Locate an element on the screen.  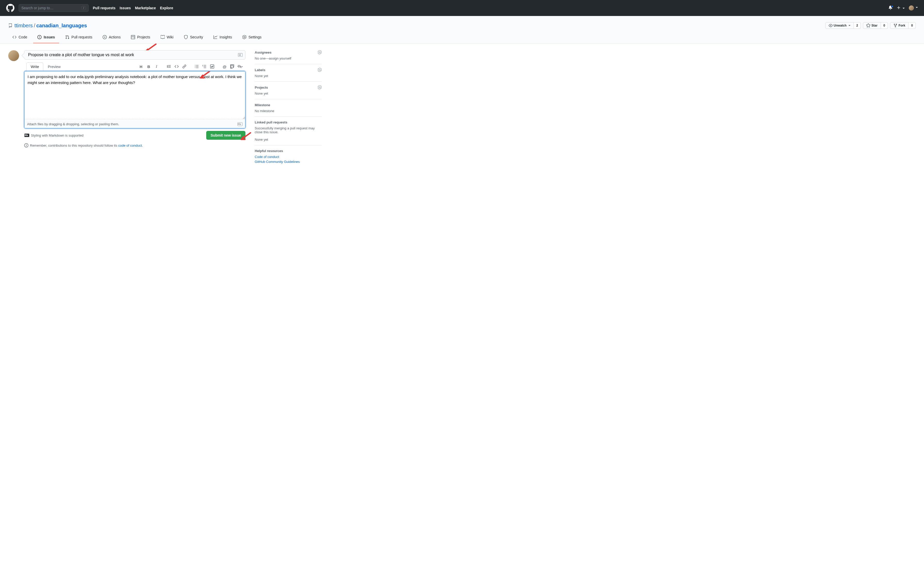
projects-title: Projects is located at coordinates (261, 87).